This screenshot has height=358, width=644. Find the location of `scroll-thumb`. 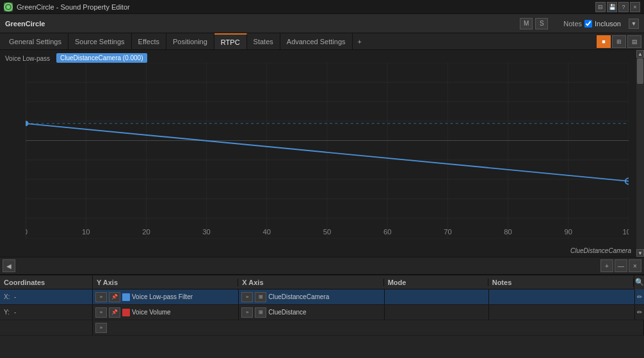

scroll-thumb is located at coordinates (640, 71).